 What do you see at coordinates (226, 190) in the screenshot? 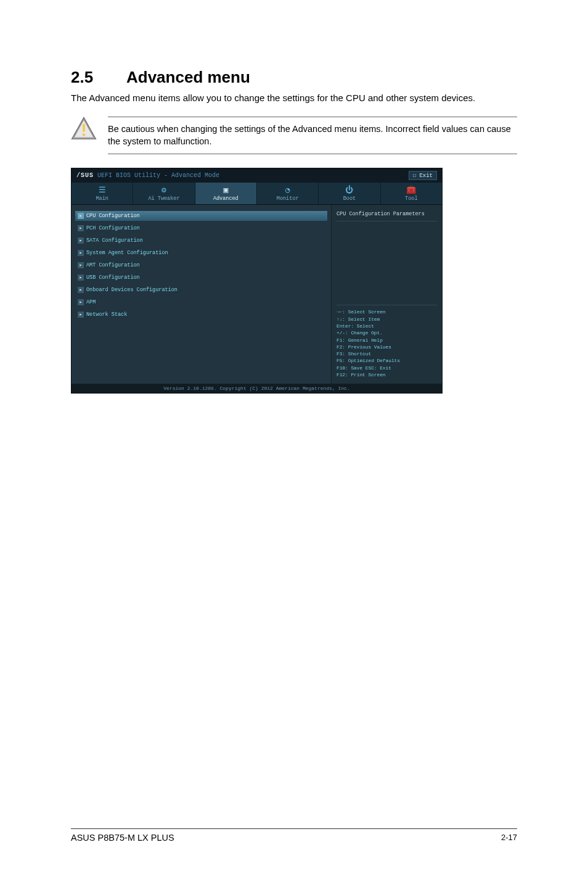
I see `chip-icon: ▣` at bounding box center [226, 190].